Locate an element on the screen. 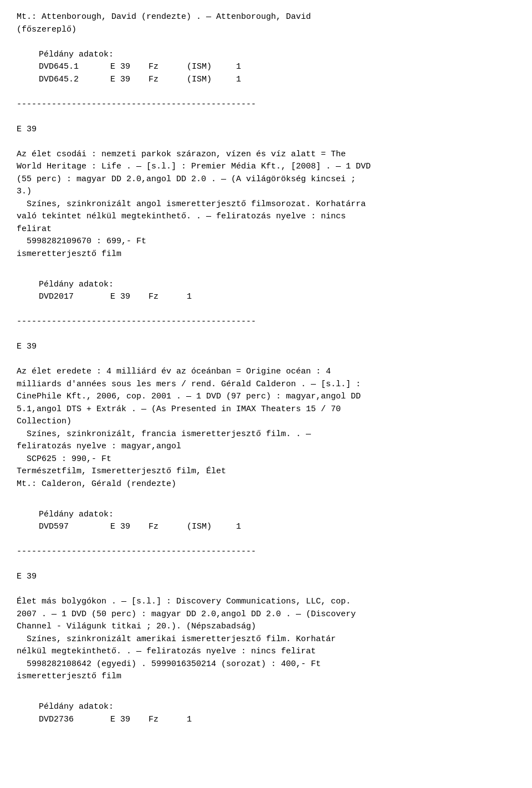  entry-1-dvd1-row: DVD645.1 E 39 Fz (ISM) 1 is located at coordinates (266, 68).